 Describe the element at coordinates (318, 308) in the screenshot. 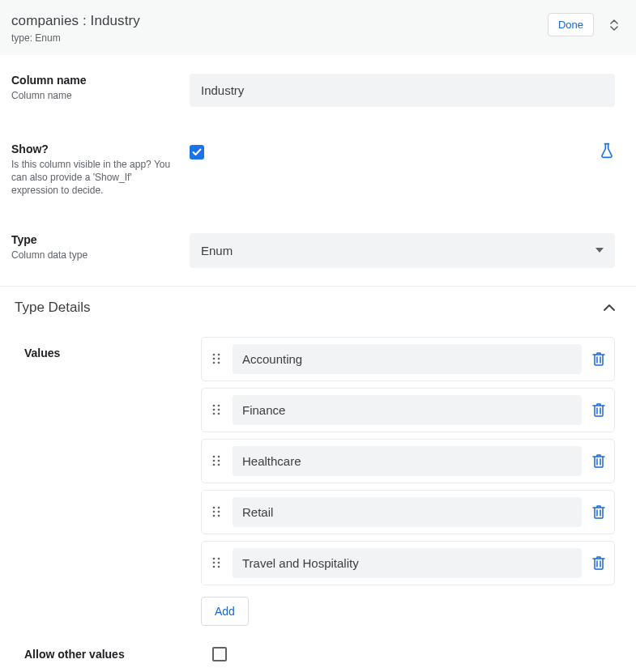

I see `type-details-header: Type Details` at that location.